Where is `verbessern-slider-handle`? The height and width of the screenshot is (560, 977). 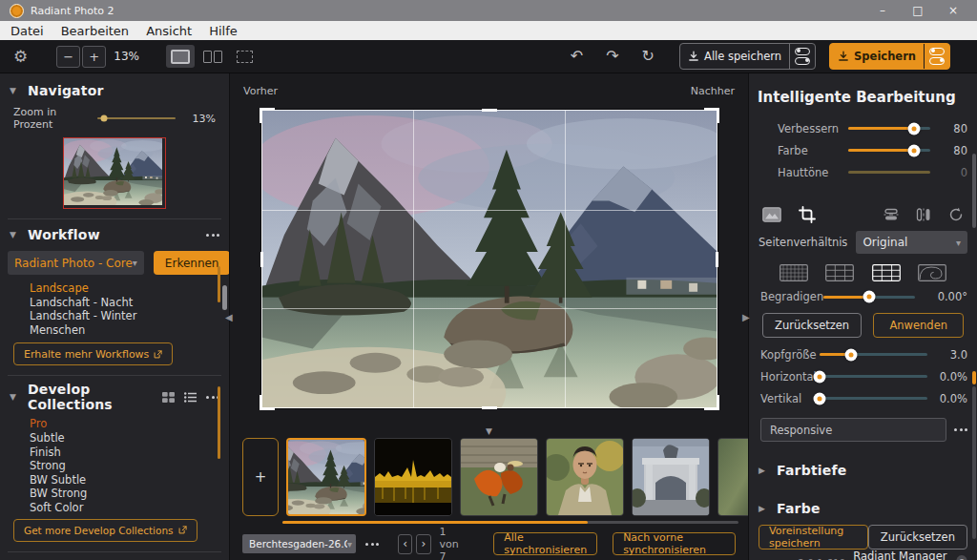
verbessern-slider-handle is located at coordinates (914, 128).